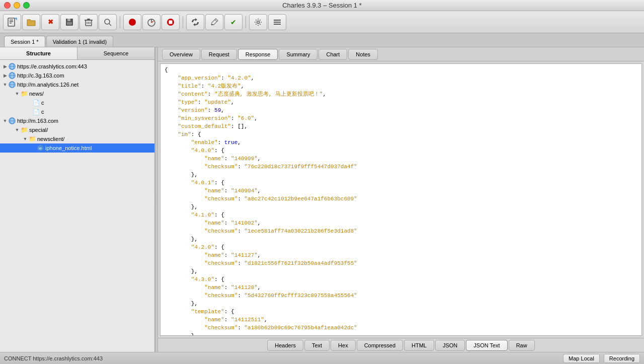  Describe the element at coordinates (343, 345) in the screenshot. I see `bottom-tab-hex: Hex` at that location.